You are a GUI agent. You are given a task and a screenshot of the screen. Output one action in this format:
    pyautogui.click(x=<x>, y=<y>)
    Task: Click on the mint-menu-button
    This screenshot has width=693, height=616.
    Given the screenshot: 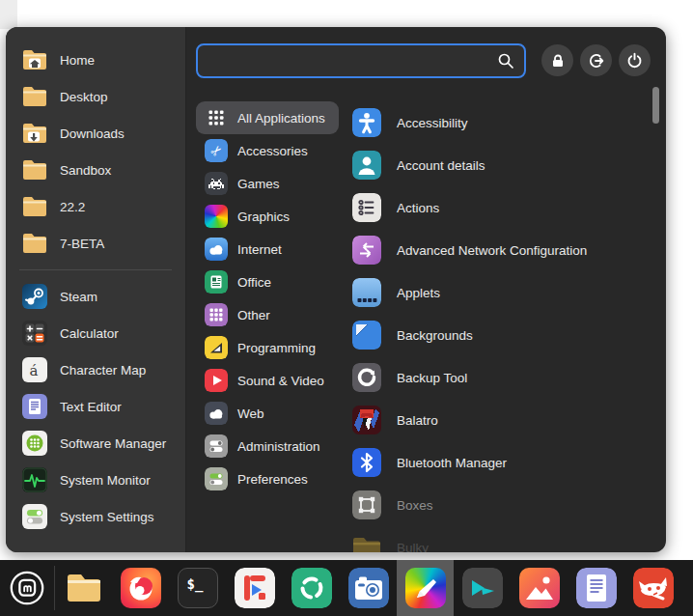 What is the action you would take?
    pyautogui.click(x=27, y=588)
    